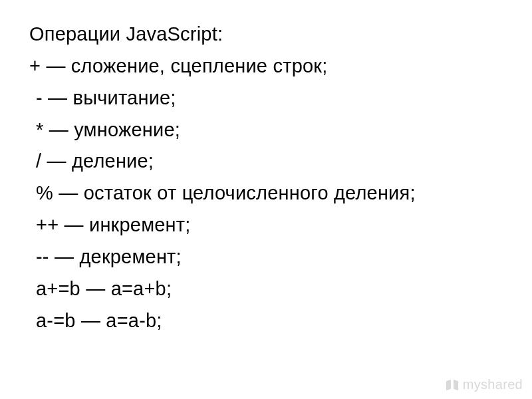 The image size is (532, 399). Describe the element at coordinates (266, 35) in the screenshot. I see `slide-title: Операции JavaScript:` at that location.